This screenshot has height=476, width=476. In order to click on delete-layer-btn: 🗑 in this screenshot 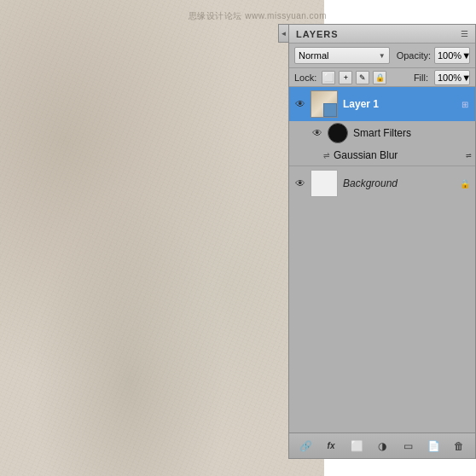, I will do `click(459, 446)`.